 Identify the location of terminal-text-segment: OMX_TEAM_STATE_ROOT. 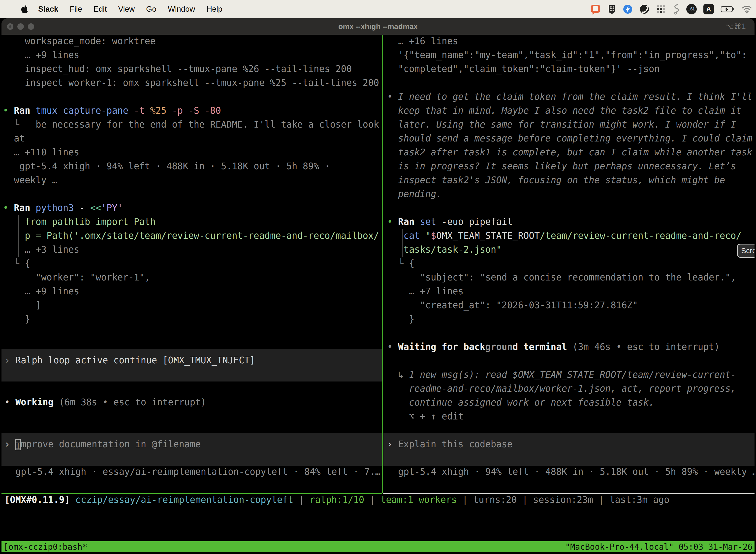
(488, 236).